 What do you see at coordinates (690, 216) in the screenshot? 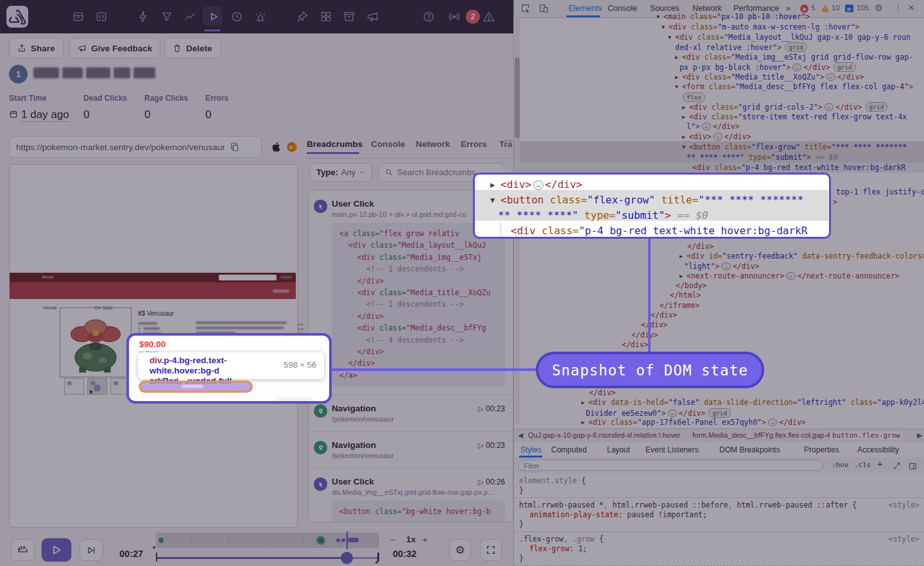
I see `code-token: == $0` at bounding box center [690, 216].